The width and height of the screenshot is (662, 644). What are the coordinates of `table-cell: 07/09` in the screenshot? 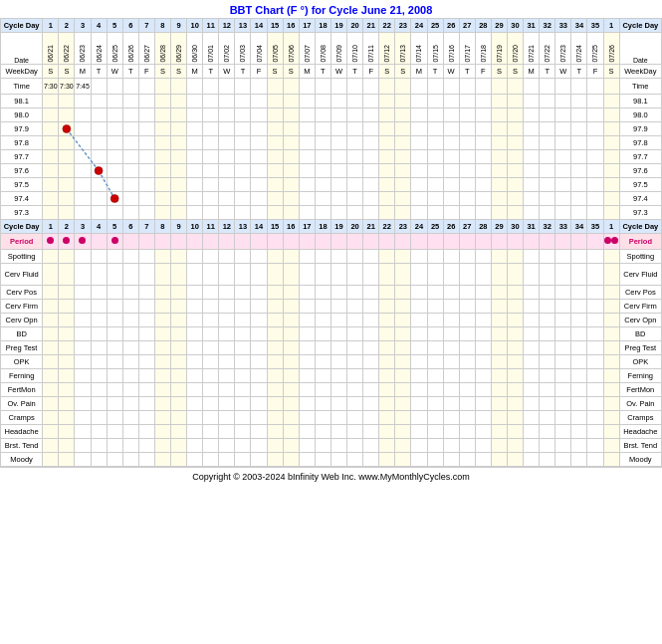 It's located at (338, 49).